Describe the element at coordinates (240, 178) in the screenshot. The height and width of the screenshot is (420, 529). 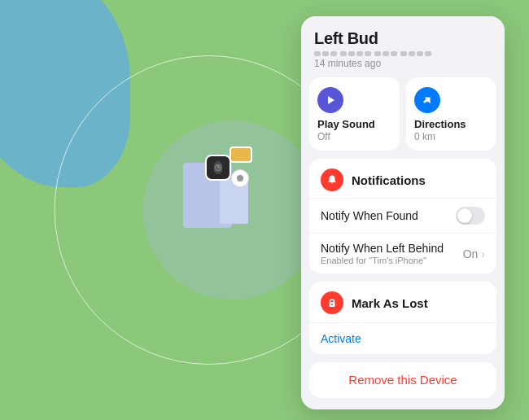
I see `small-device-icon` at that location.